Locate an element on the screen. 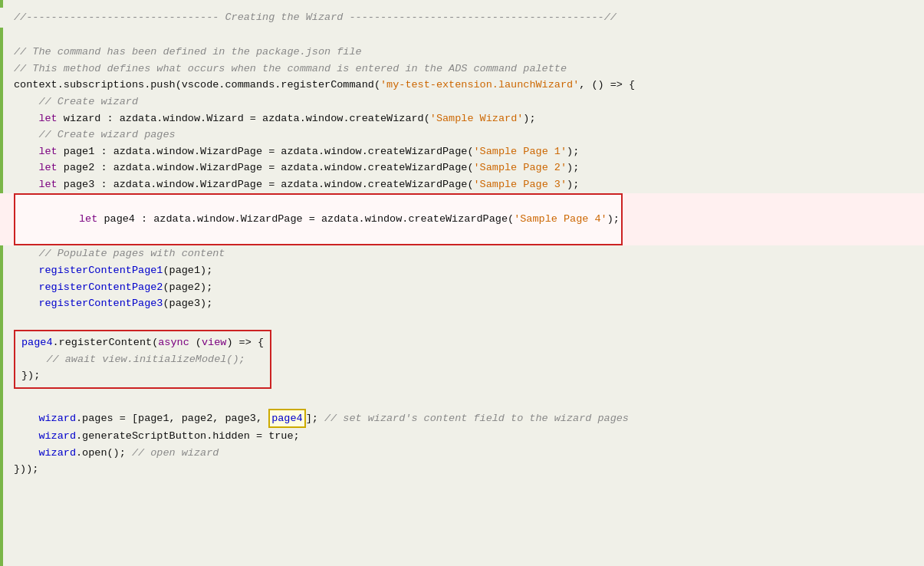 This screenshot has height=566, width=924. code-line-wizard-open: wizard.open(); // open wizard is located at coordinates (462, 453).